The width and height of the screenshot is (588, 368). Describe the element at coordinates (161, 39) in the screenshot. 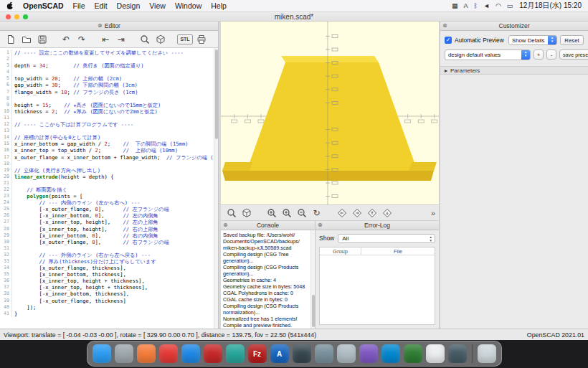

I see `render-button` at that location.